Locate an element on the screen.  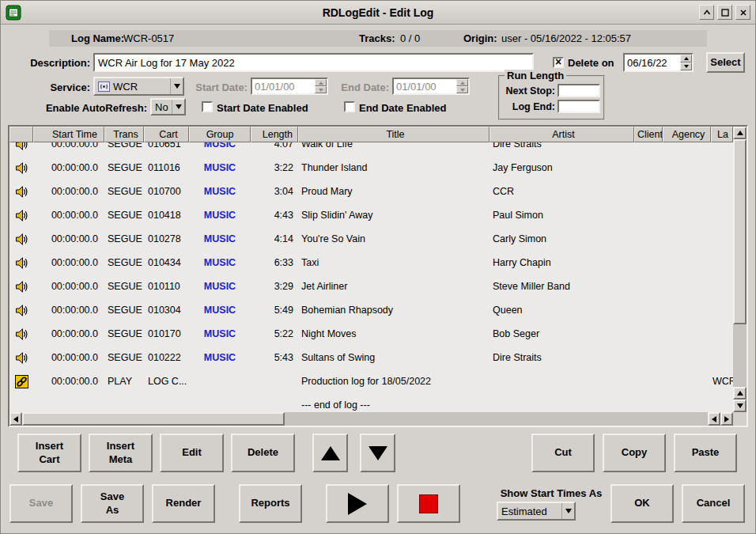
log-row: 00:00:00.0SEGUE010700MUSIC3:04Proud Mary… is located at coordinates (372, 191).